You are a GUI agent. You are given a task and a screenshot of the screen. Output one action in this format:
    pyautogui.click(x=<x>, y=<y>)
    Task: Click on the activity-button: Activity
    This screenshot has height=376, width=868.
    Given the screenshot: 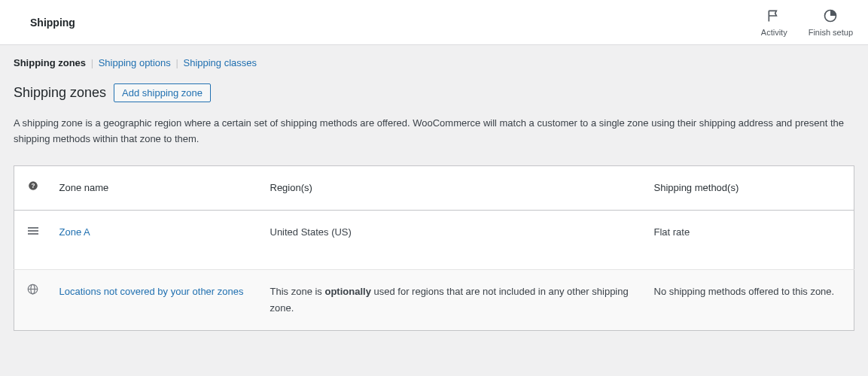 What is the action you would take?
    pyautogui.click(x=774, y=23)
    